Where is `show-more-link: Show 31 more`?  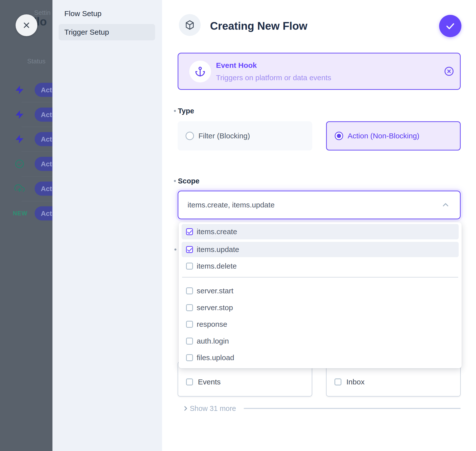
show-more-link: Show 31 more is located at coordinates (213, 408).